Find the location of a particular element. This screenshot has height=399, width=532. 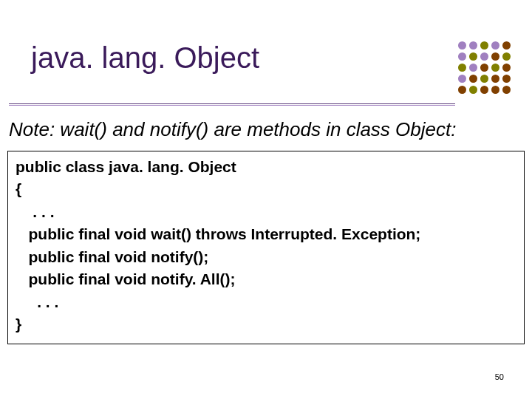

code-line: { is located at coordinates (266, 189).